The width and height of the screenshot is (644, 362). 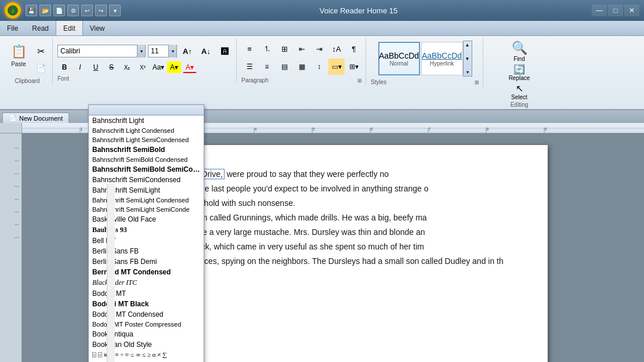 What do you see at coordinates (41, 68) in the screenshot?
I see `copy-button: 📄` at bounding box center [41, 68].